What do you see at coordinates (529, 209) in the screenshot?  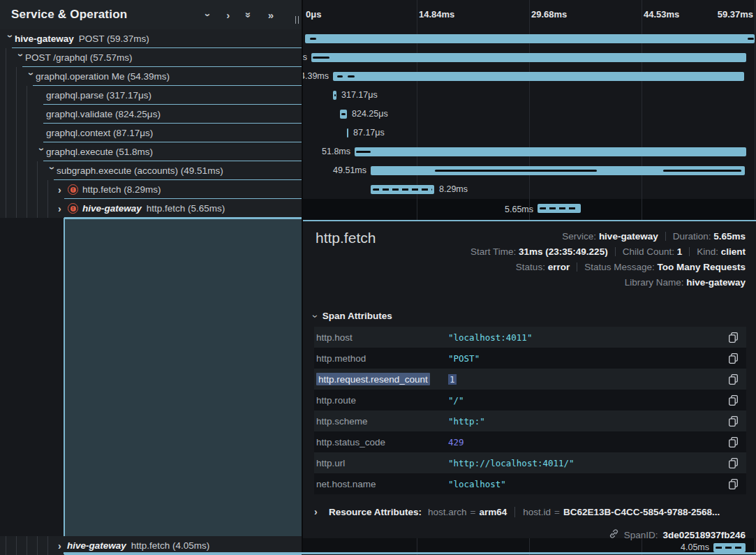 I see `timeline-row: 5.65ms` at bounding box center [529, 209].